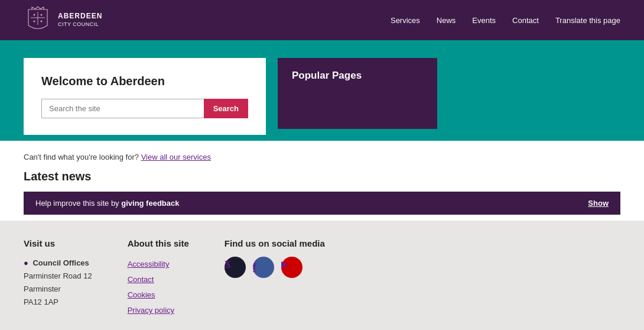  I want to click on footer-visit-us: Visit us ● Council Offices Parminster Ro…, so click(58, 278).